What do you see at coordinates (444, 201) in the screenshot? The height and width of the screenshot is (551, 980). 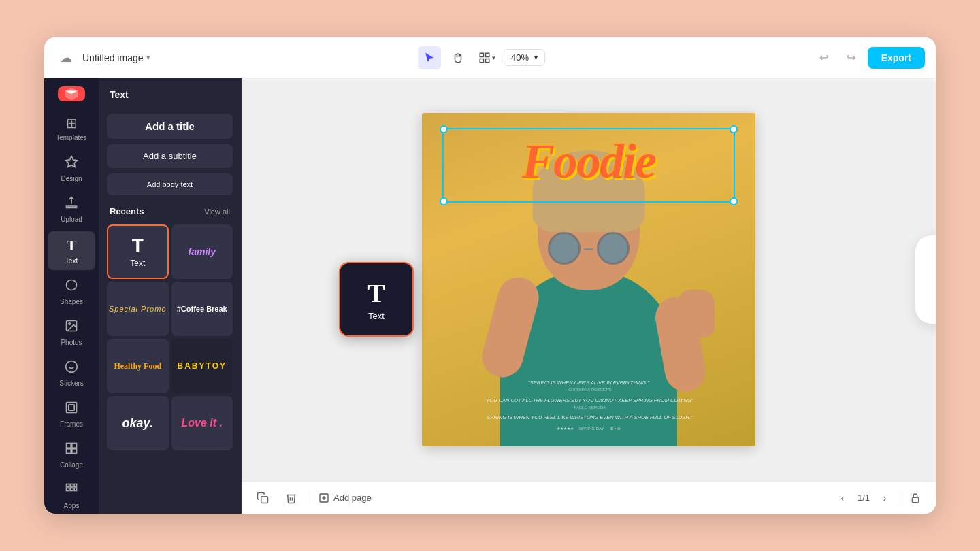 I see `selection-handle-bl` at bounding box center [444, 201].